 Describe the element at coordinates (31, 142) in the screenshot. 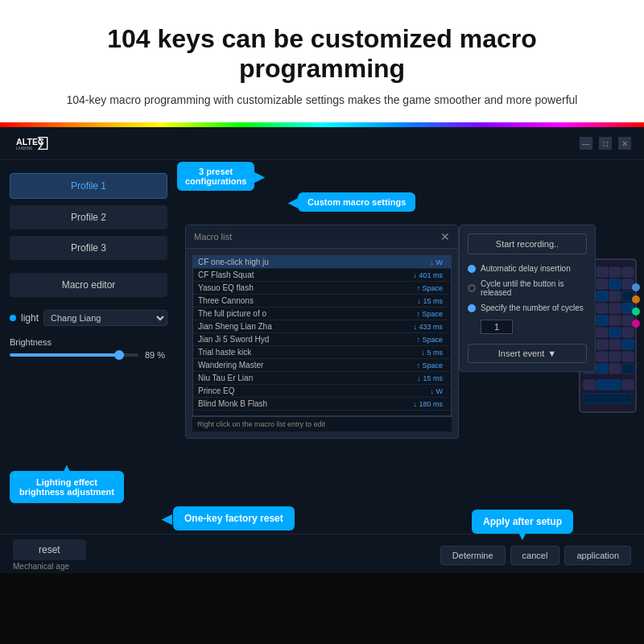

I see `svg-text: ALTEC` at that location.